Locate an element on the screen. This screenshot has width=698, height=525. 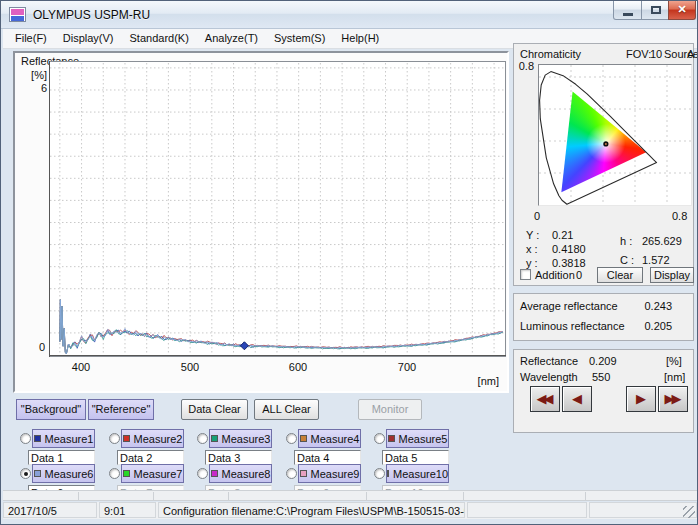
resize-grip is located at coordinates (689, 512).